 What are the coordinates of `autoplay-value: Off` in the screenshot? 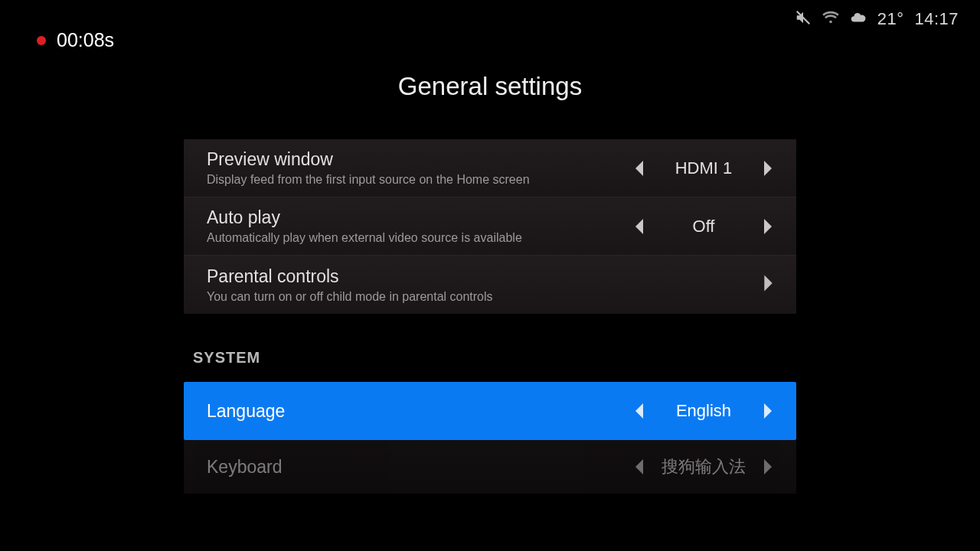 It's located at (704, 227).